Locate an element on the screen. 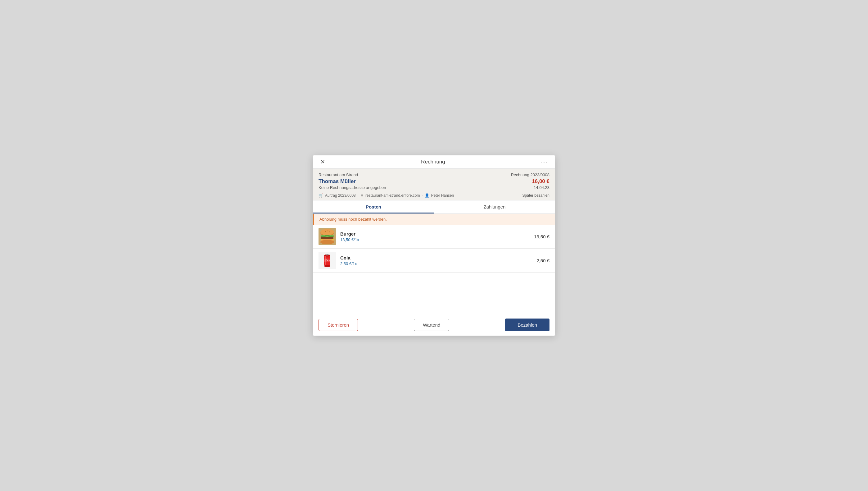 The height and width of the screenshot is (491, 868). pay-button: Bezahlen is located at coordinates (527, 325).